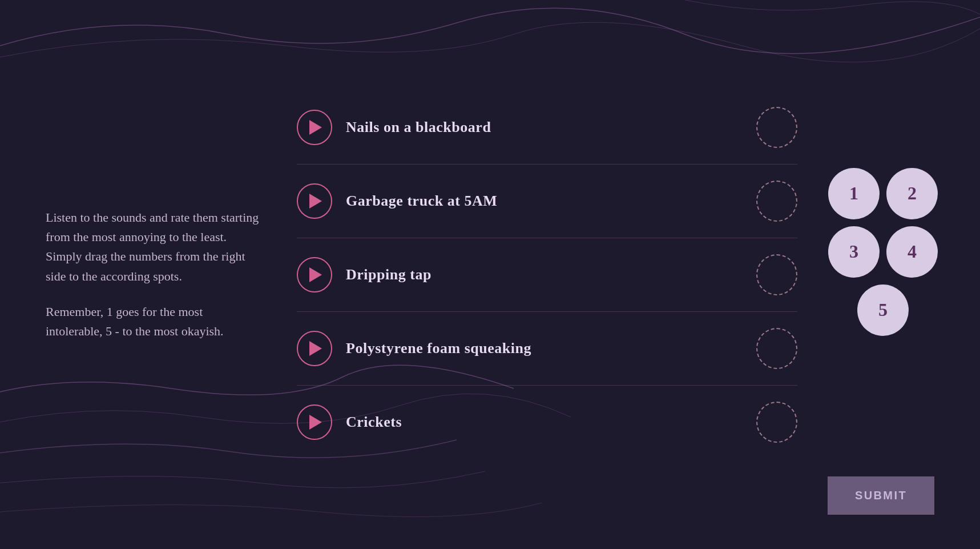 The image size is (980, 549). I want to click on play-button-garbage, so click(314, 201).